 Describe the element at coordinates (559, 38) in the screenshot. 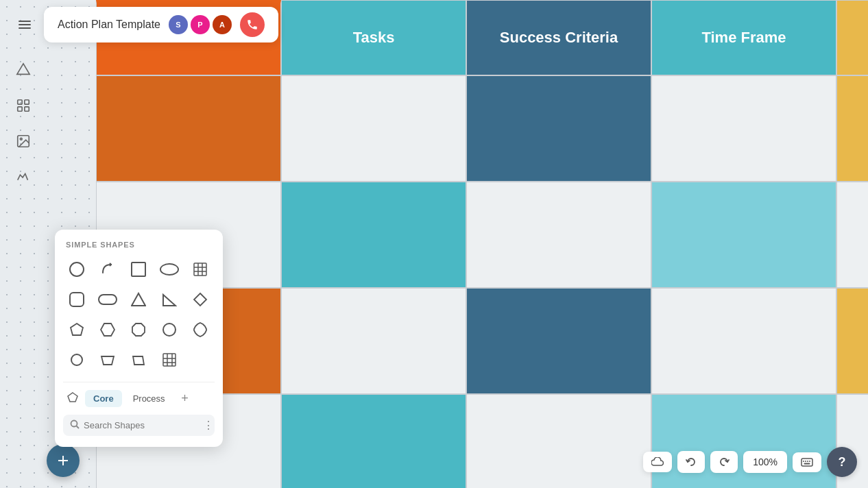

I see `col3-header: Success Criteria` at that location.